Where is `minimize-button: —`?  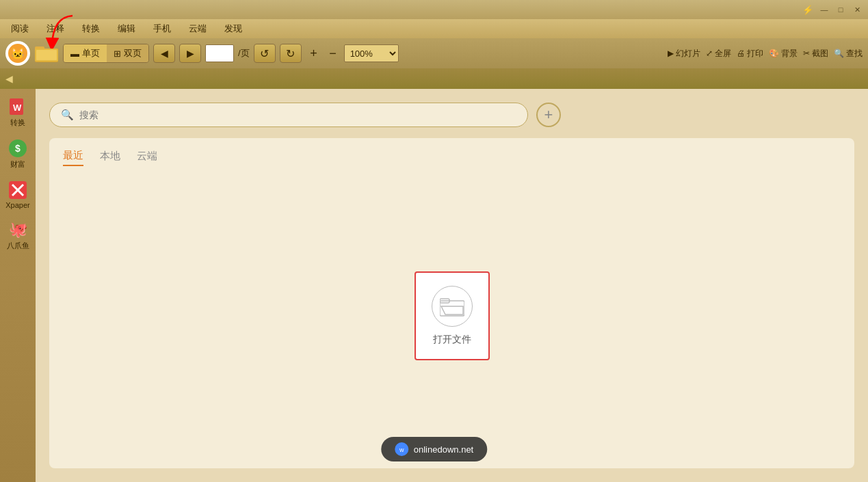 minimize-button: — is located at coordinates (824, 10).